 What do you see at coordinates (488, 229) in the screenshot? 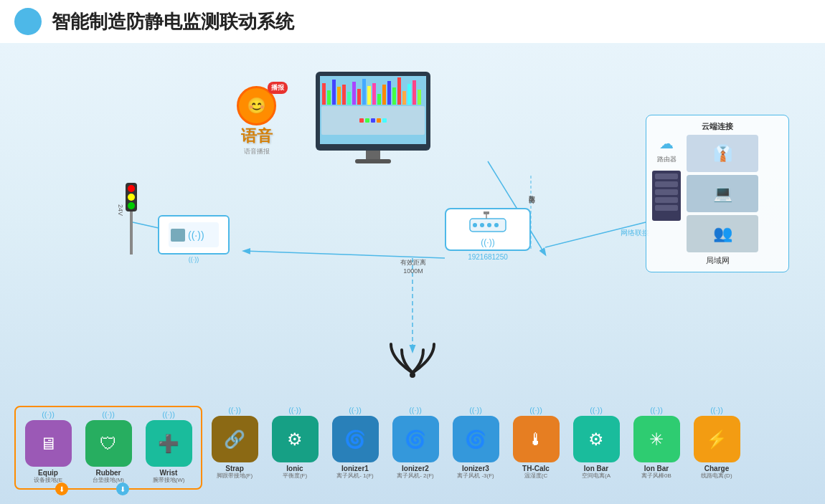
I see `main-router-device: ((·))` at bounding box center [488, 229].